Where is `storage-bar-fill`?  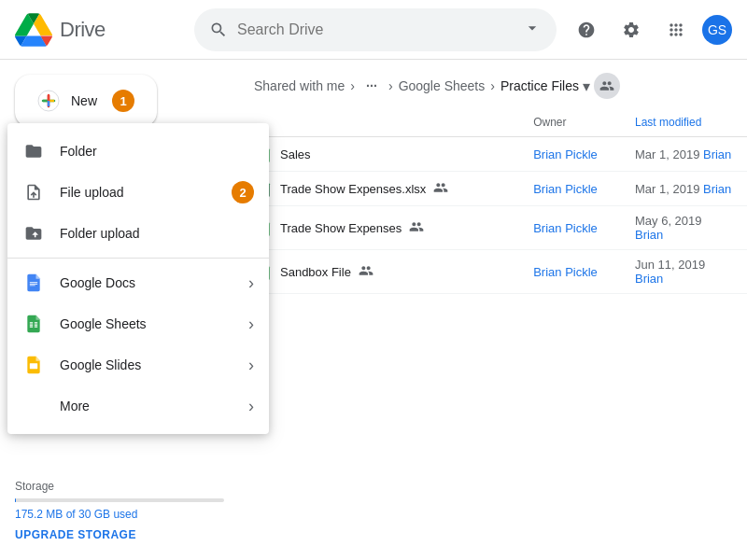 storage-bar-fill is located at coordinates (15, 500).